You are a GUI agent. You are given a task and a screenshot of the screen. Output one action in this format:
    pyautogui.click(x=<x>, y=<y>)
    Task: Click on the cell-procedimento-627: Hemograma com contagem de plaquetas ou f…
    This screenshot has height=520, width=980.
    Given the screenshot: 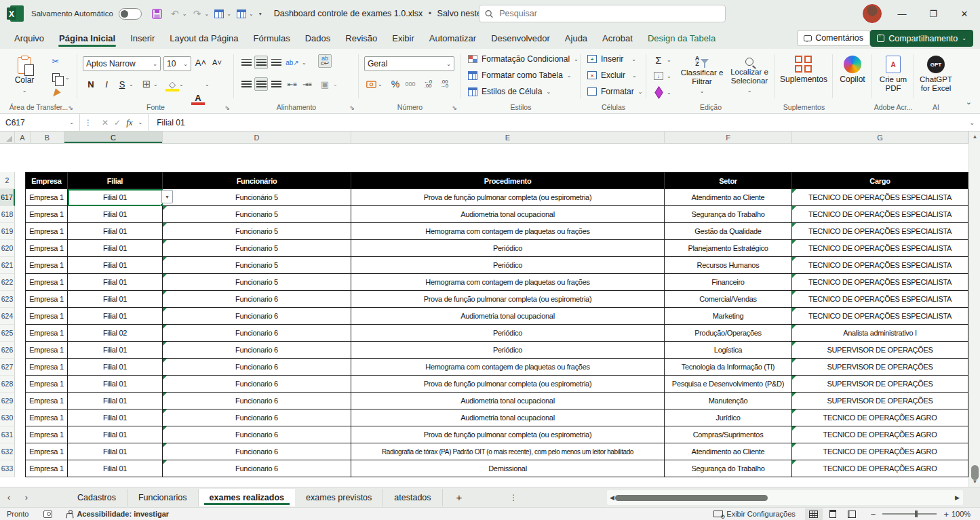 What is the action you would take?
    pyautogui.click(x=508, y=367)
    